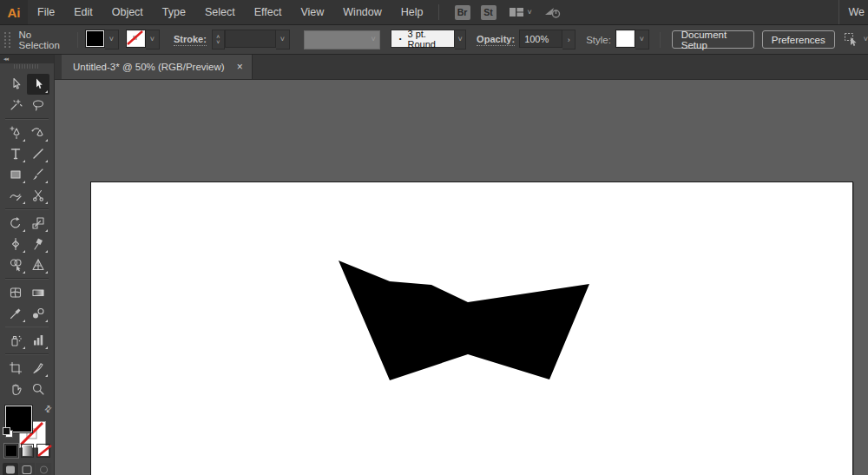  I want to click on tool-paintbrush, so click(38, 175).